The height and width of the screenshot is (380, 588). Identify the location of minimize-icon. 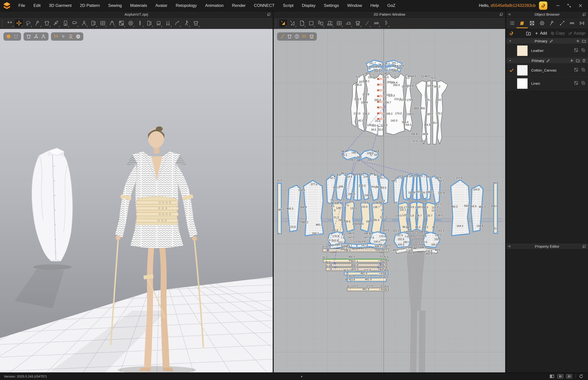
(558, 6).